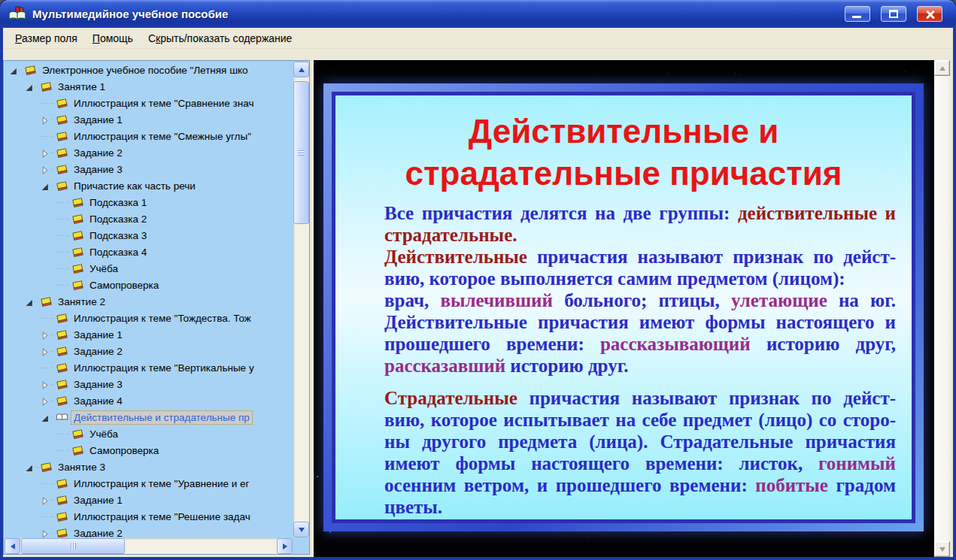 This screenshot has height=560, width=956. What do you see at coordinates (162, 319) in the screenshot?
I see `tree-item-label: Иллюстрация к теме "Тождества. Тож` at bounding box center [162, 319].